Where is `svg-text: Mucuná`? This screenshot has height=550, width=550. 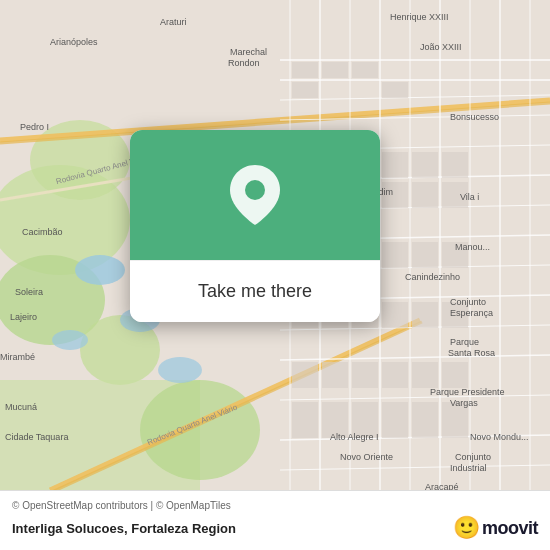
svg-text: Mucuná is located at coordinates (21, 407).